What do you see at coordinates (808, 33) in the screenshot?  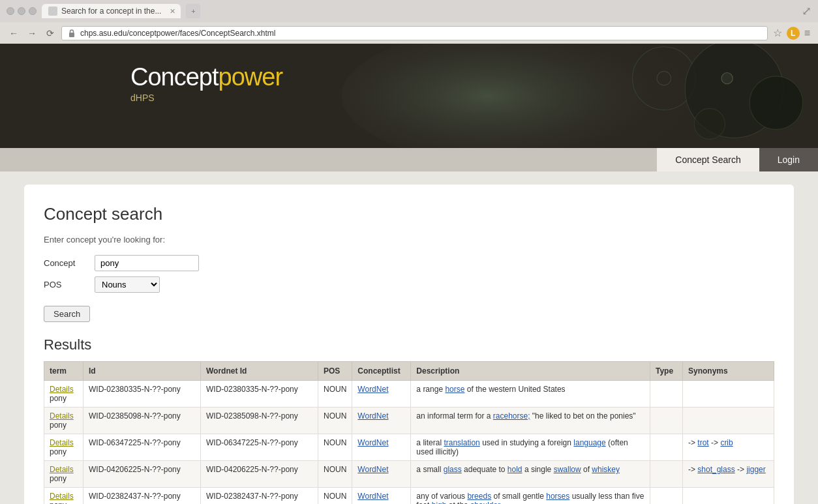 I see `menu-icon: ≡` at bounding box center [808, 33].